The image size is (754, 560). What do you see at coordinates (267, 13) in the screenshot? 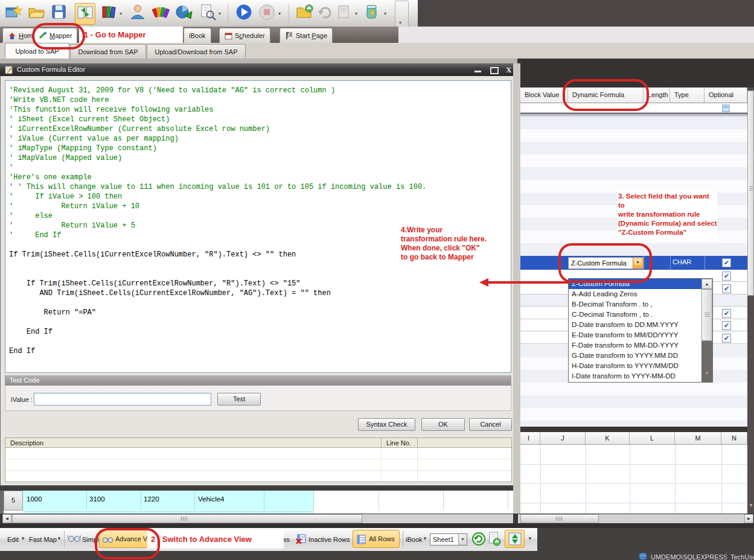
I see `stop-icon` at bounding box center [267, 13].